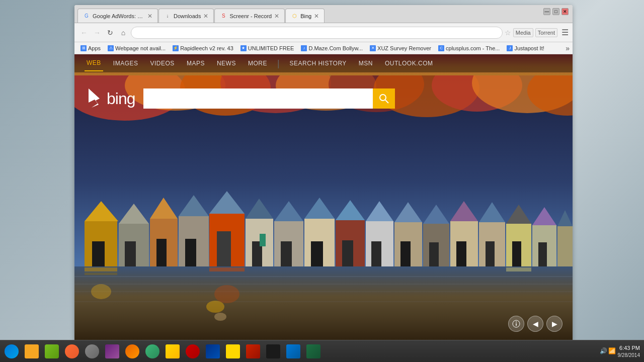 This screenshot has width=644, height=362. Describe the element at coordinates (516, 324) in the screenshot. I see `bing-info-button` at that location.